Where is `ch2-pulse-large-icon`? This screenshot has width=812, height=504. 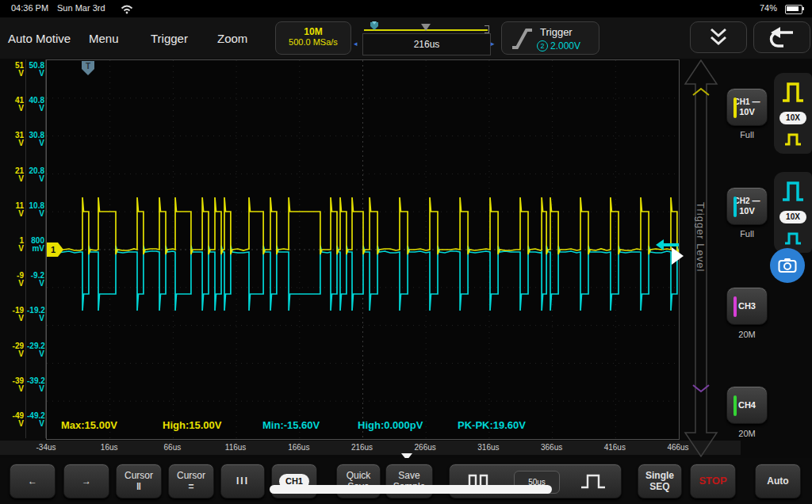
ch2-pulse-large-icon is located at coordinates (793, 191).